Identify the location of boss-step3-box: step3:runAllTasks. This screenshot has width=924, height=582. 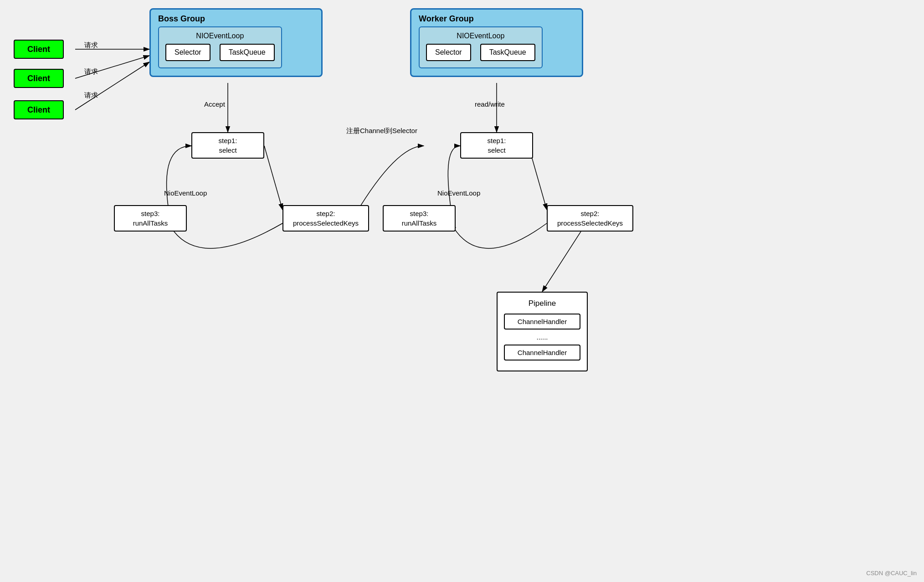
(150, 218).